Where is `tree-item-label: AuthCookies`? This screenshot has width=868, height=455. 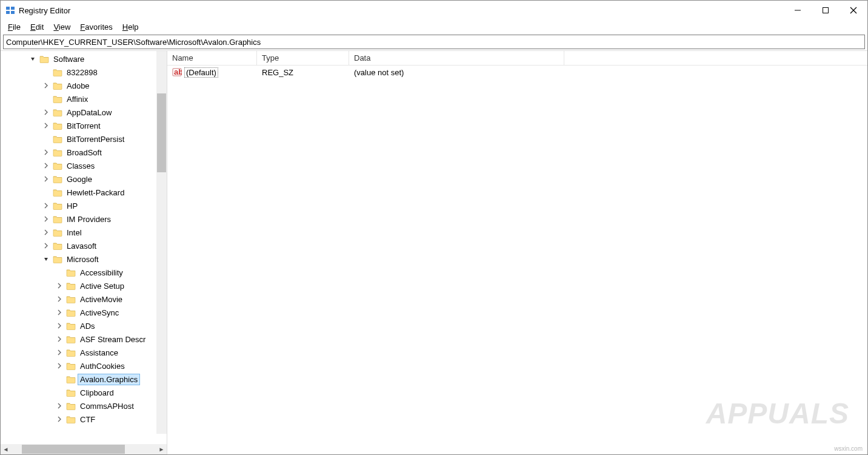 tree-item-label: AuthCookies is located at coordinates (102, 366).